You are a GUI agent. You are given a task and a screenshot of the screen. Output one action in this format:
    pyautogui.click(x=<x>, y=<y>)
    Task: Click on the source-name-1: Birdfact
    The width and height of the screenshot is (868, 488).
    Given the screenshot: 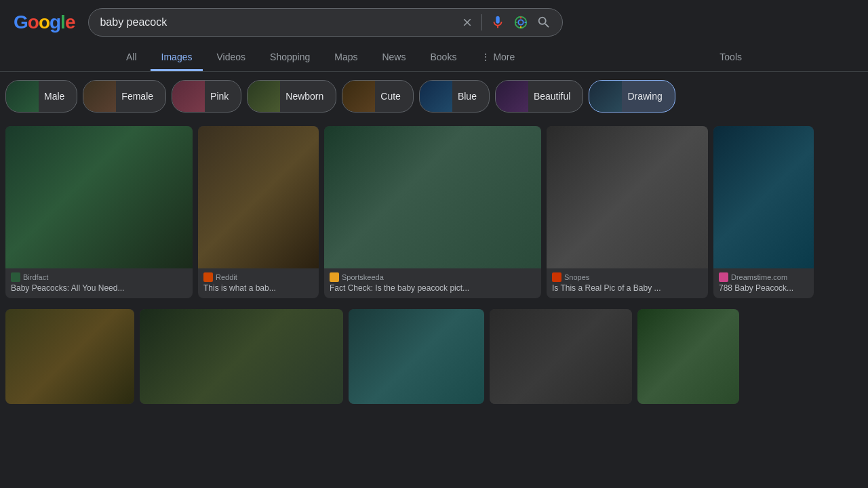 What is the action you would take?
    pyautogui.click(x=35, y=277)
    